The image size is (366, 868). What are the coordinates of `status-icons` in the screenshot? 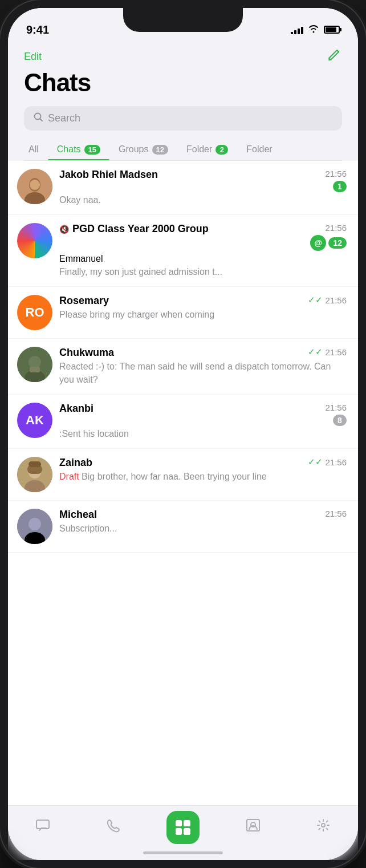 It's located at (315, 30).